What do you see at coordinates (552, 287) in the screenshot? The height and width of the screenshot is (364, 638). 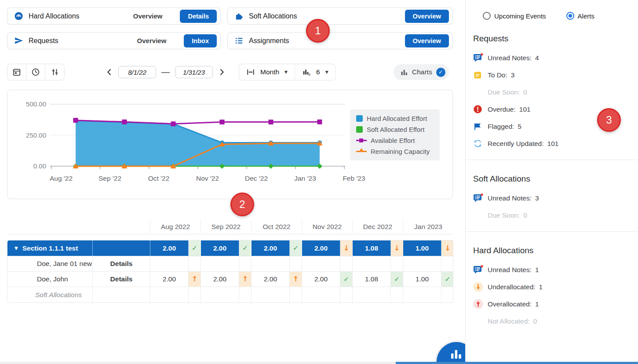 I see `alert-item-underallocated: Underallocated:1` at bounding box center [552, 287].